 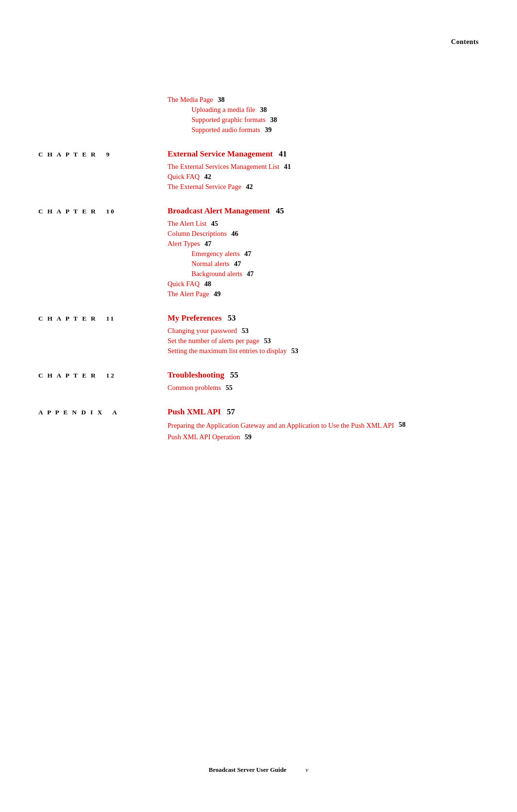 What do you see at coordinates (258, 284) in the screenshot?
I see `list-item: Quick FAQ 48` at bounding box center [258, 284].